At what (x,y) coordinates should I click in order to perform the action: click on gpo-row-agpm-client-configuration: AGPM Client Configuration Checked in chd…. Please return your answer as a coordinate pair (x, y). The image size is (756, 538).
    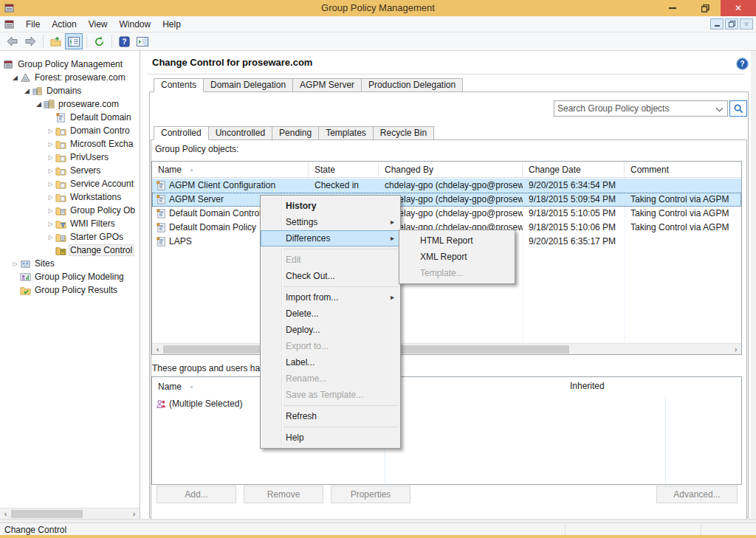
    Looking at the image, I should click on (447, 186).